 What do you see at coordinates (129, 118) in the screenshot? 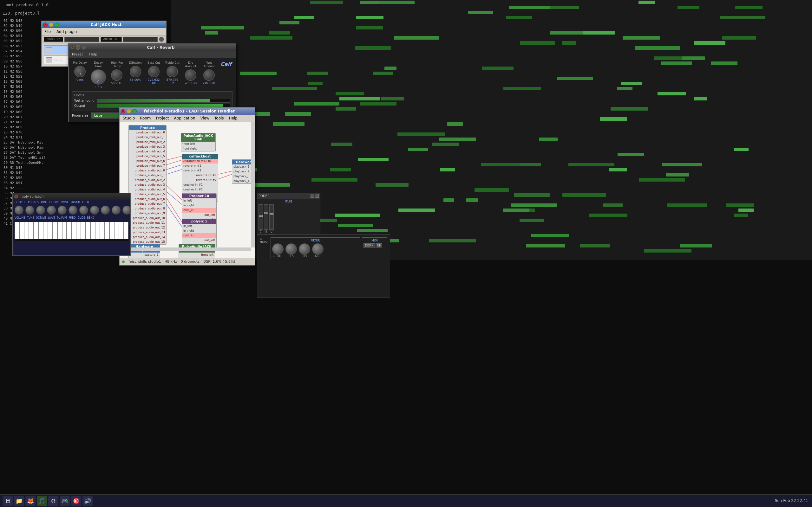
I see `studio-menu: Studio` at bounding box center [129, 118].